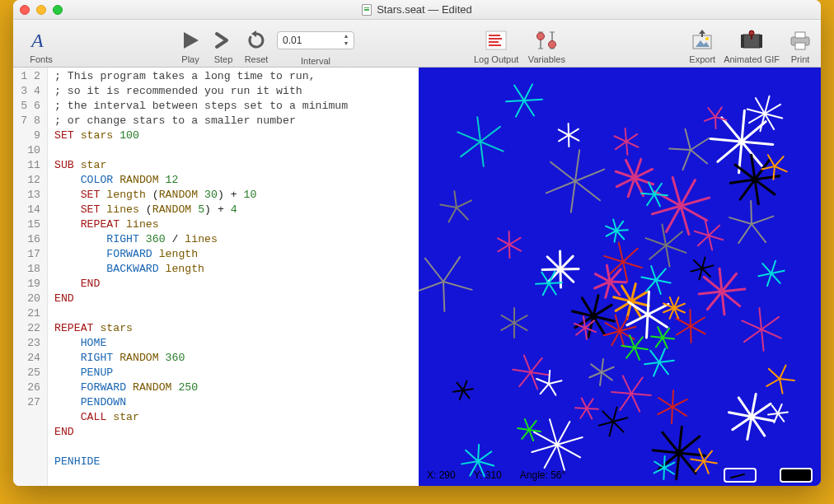 The height and width of the screenshot is (504, 834). What do you see at coordinates (30, 277) in the screenshot?
I see `line-gutter: 1 2 3 4 5 6 7 8 9 10 11 12 13 14 15 16 1…` at bounding box center [30, 277].